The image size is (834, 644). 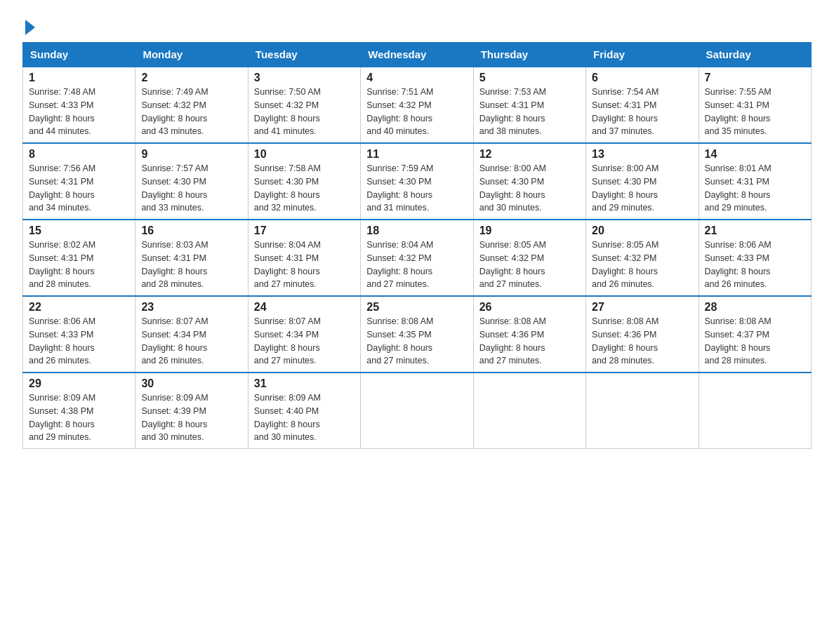 I want to click on calendar-cell: 4 Sunrise: 7:51 AMSunset: 4:32 PMDayligh…, so click(x=417, y=105).